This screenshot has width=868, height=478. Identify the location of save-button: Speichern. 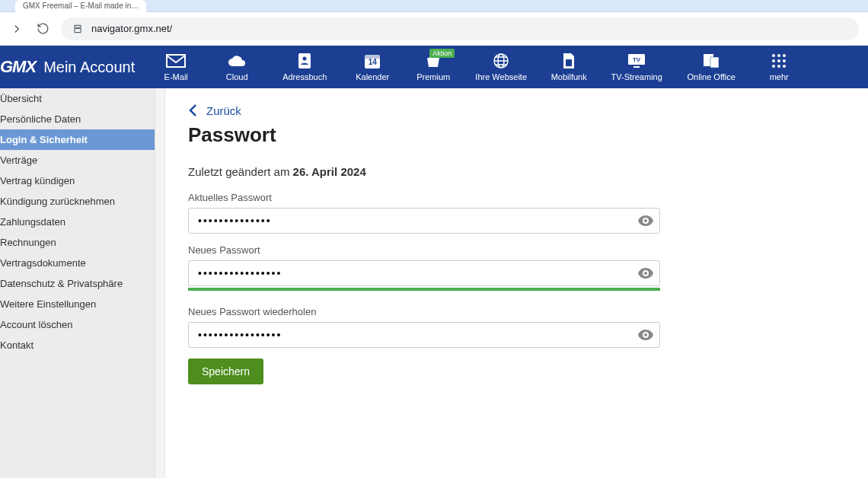
(225, 371).